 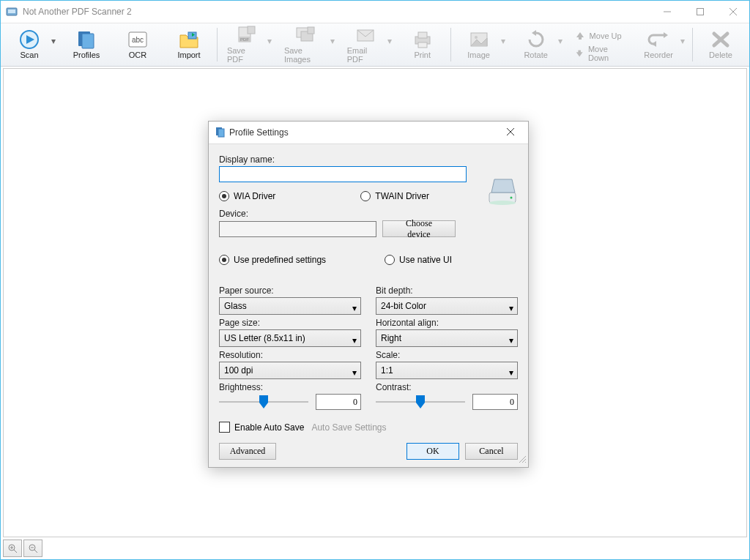 I want to click on dialog-titlebar: Profile Settings, so click(x=368, y=133).